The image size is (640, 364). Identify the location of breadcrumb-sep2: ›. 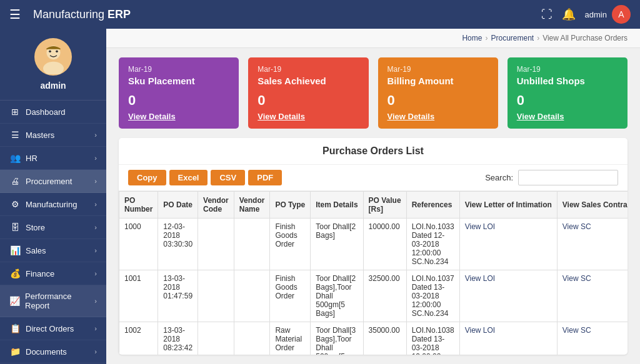
(538, 38).